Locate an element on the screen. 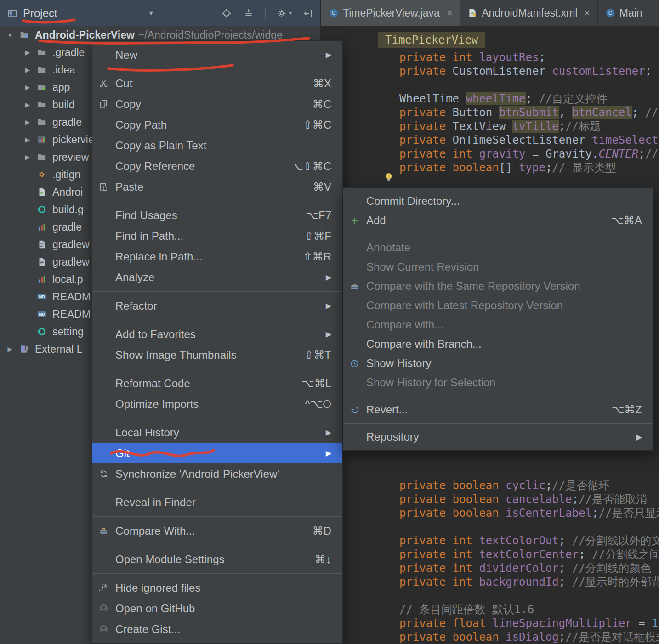  tree-item-label: External L is located at coordinates (59, 349).